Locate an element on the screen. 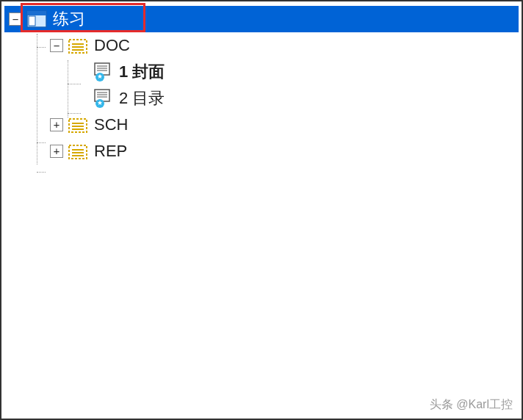  tree-item-doc: − DOC is located at coordinates (262, 46).